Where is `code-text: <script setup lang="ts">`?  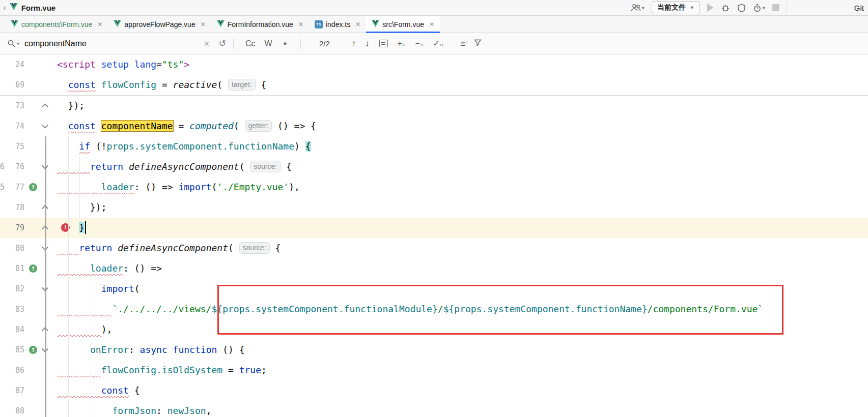
code-text: <script setup lang="ts"> is located at coordinates (462, 65).